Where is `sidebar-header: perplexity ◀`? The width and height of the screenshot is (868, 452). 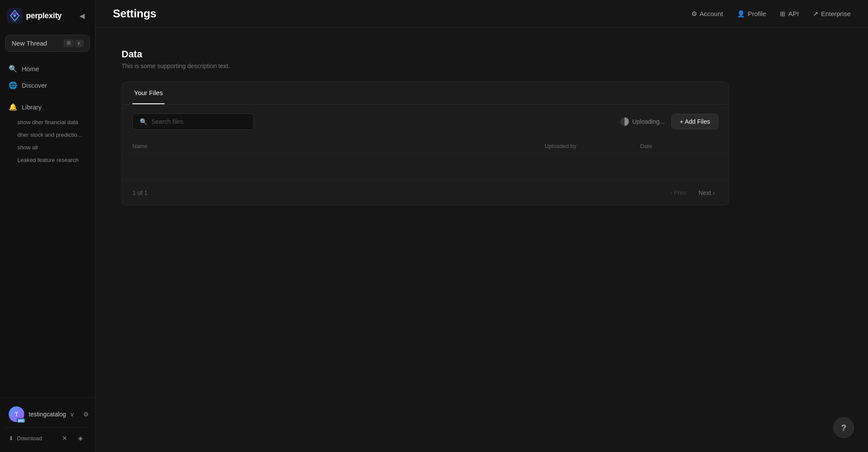 sidebar-header: perplexity ◀ is located at coordinates (48, 16).